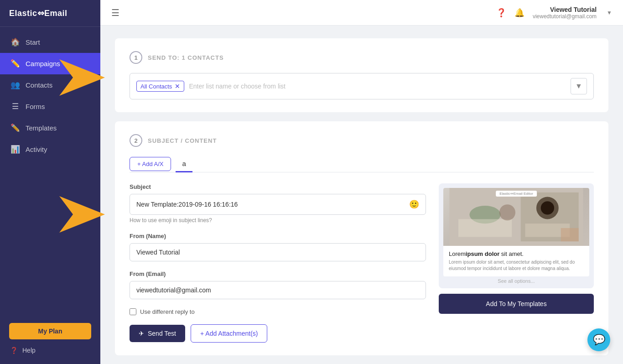  I want to click on send-to-title: 1 SEND TO: 1 CONTACTS, so click(362, 57).